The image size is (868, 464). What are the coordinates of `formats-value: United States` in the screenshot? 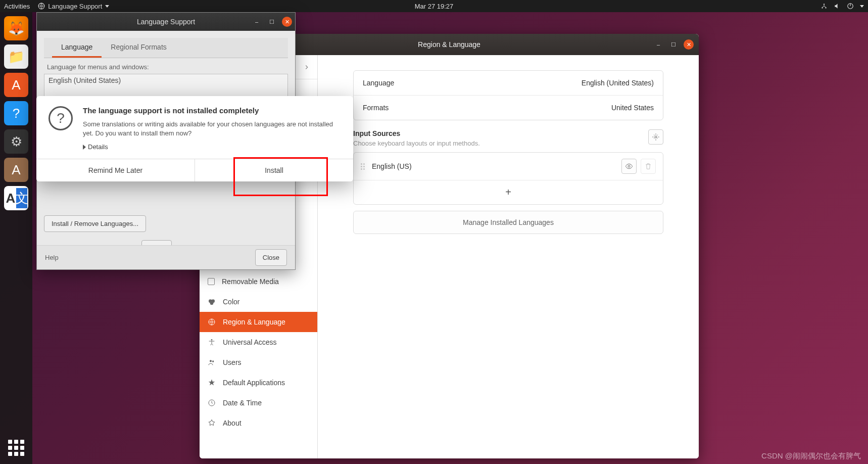 It's located at (633, 108).